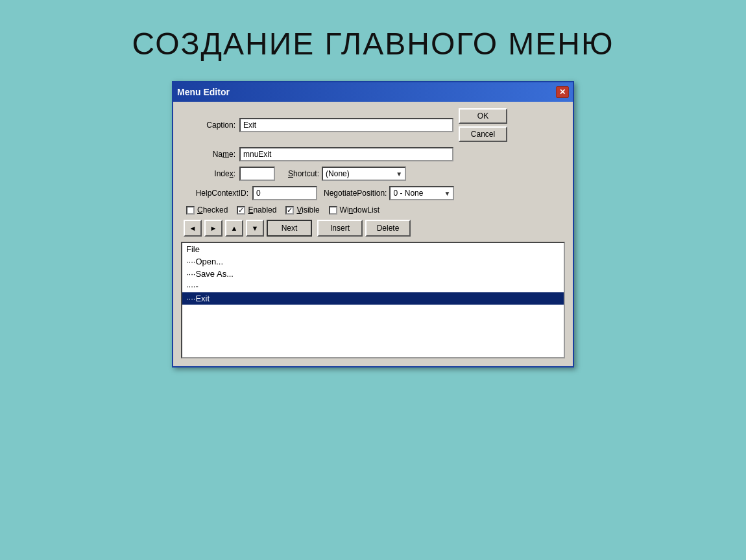  What do you see at coordinates (374, 228) in the screenshot?
I see `nav-action-row: ◄ ► ▲ ▼ Next Insert Delete` at bounding box center [374, 228].